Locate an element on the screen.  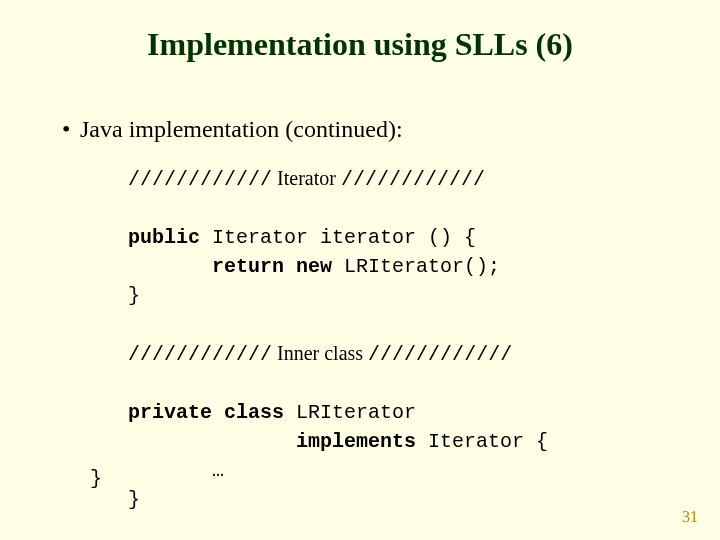
kw-public: public is located at coordinates (164, 238).